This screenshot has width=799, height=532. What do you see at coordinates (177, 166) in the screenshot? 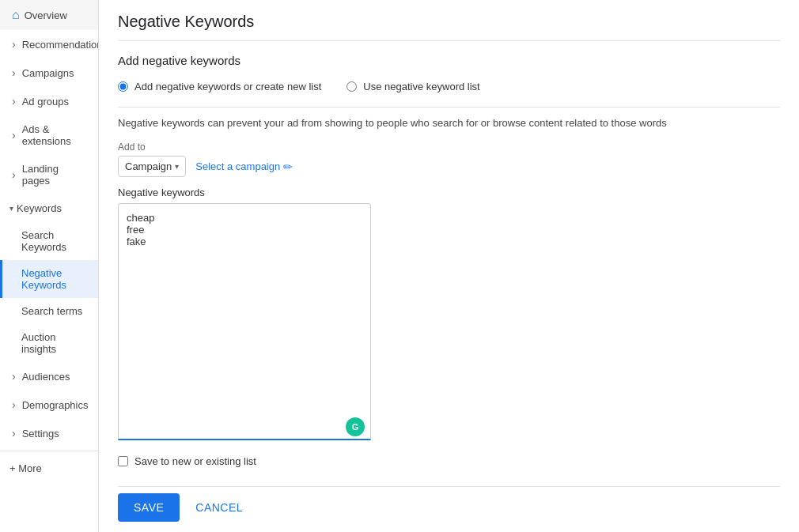
I see `chevron-down-icon: ▾` at bounding box center [177, 166].